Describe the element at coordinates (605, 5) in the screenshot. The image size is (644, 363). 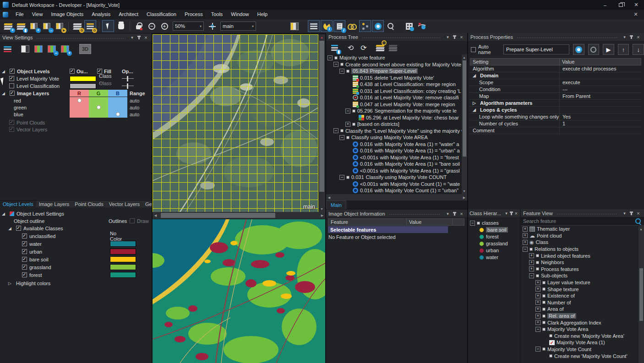
I see `minimize-button: –` at that location.